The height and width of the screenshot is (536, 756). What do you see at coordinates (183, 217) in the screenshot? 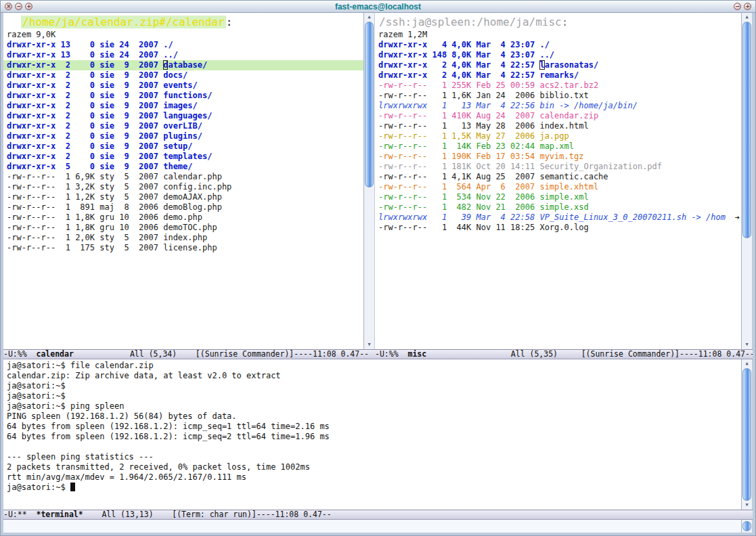
I see `file-name: demo.php` at bounding box center [183, 217].